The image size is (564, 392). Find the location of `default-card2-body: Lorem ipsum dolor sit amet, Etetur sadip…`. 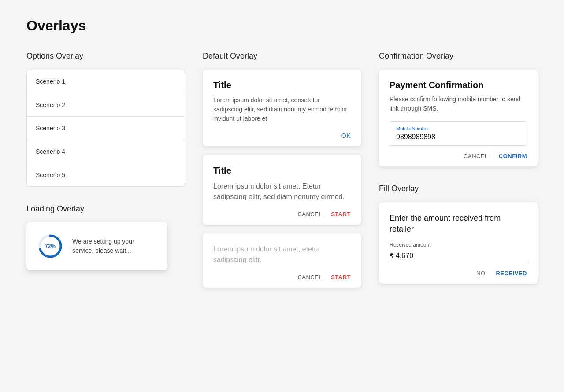

default-card2-body: Lorem ipsum dolor sit amet, Etetur sadip… is located at coordinates (282, 192).